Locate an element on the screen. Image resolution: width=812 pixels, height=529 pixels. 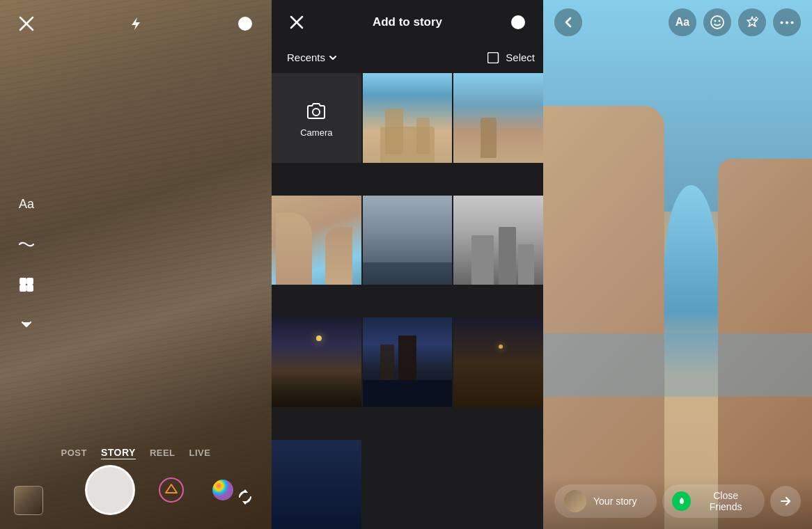
camera-nav: POST STORY REEL LIVE is located at coordinates (136, 452).